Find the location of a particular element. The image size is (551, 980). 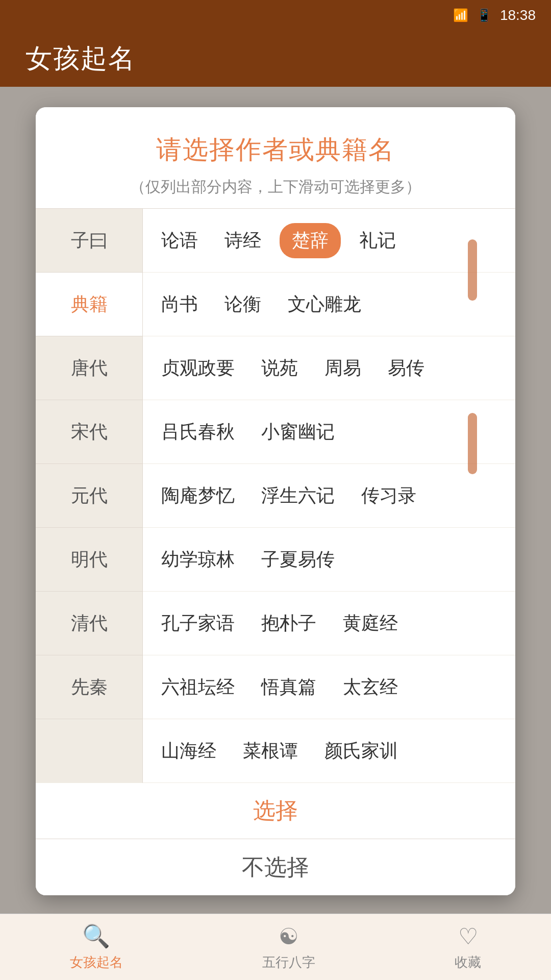

dialog-title: 请选择作者或典籍名 is located at coordinates (276, 150).